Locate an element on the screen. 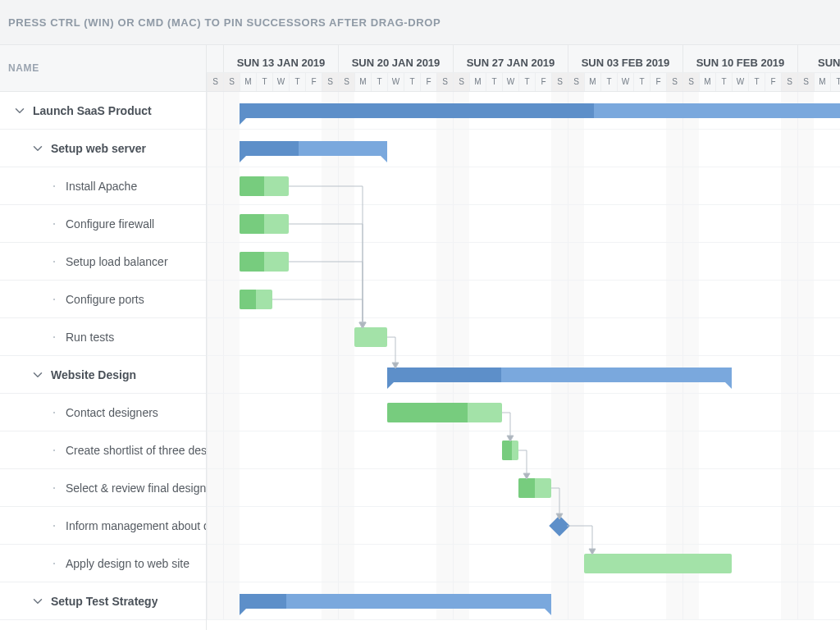 This screenshot has width=840, height=630. task-name: Setup Test Strategy is located at coordinates (103, 601).